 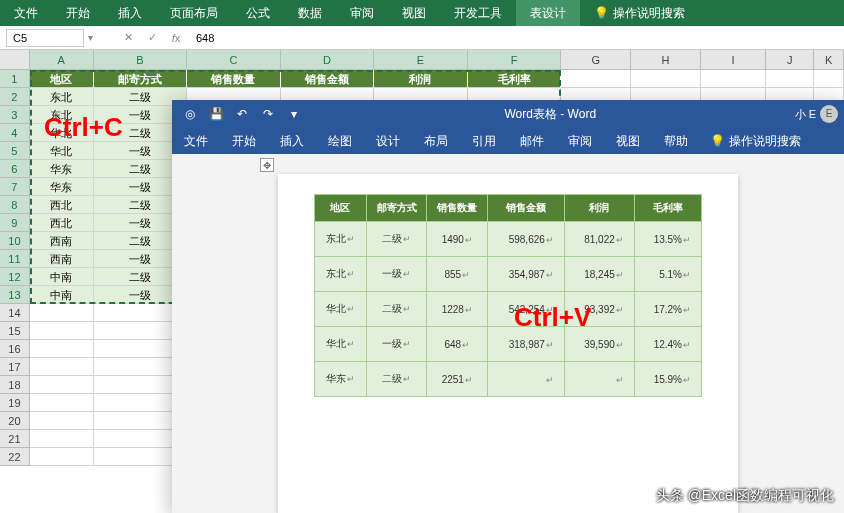 What do you see at coordinates (341, 240) in the screenshot?
I see `word-table-cell: 东北↵` at bounding box center [341, 240].